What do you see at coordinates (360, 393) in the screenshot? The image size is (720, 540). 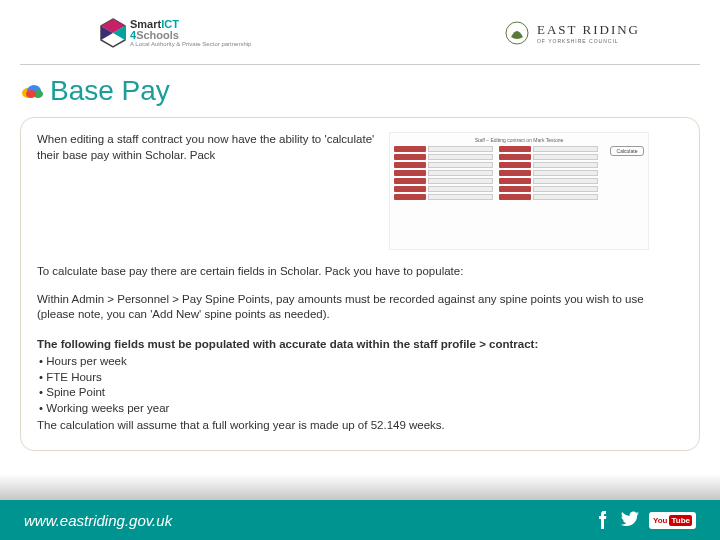 I see `list-item: Spine Point` at bounding box center [360, 393].